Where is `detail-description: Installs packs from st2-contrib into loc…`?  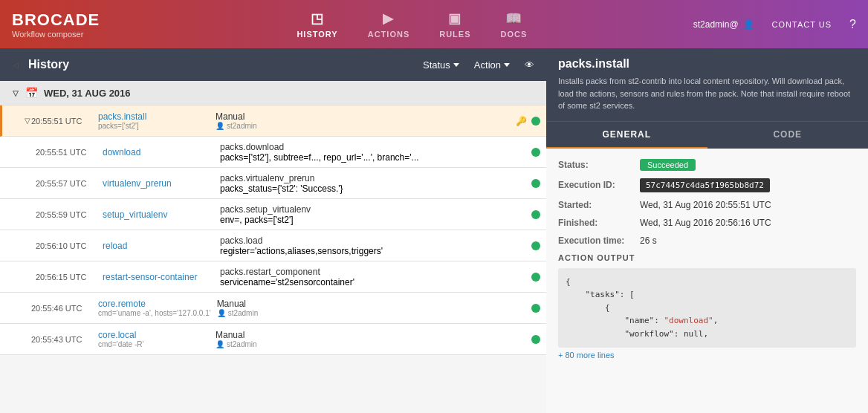
detail-description: Installs packs from st2-contrib into loc… is located at coordinates (707, 94).